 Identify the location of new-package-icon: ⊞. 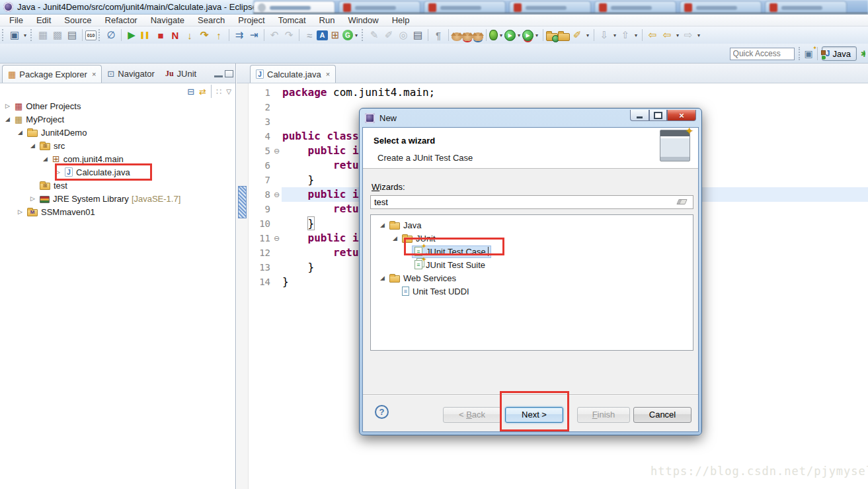
(335, 35).